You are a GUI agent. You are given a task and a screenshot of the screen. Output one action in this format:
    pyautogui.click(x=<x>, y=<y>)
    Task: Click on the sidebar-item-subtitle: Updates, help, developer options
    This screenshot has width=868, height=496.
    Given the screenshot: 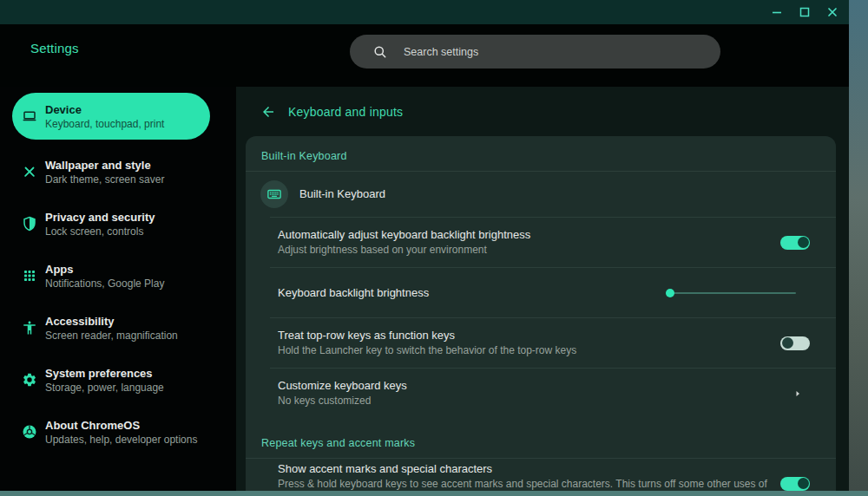 What is the action you would take?
    pyautogui.click(x=122, y=440)
    